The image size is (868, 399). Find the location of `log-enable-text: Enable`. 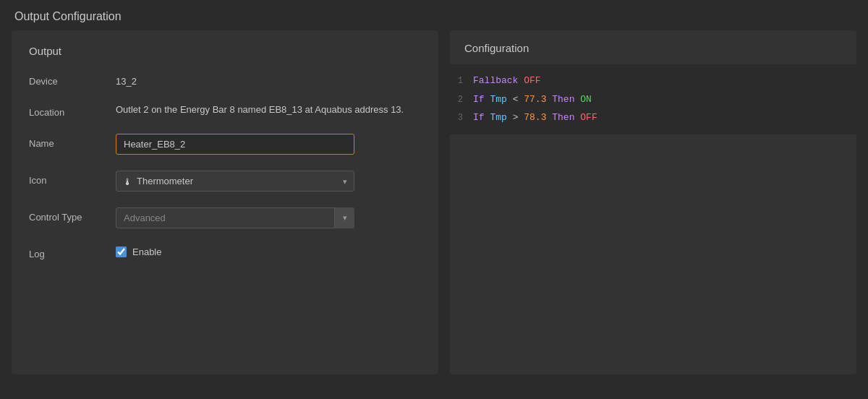

log-enable-text: Enable is located at coordinates (147, 252).